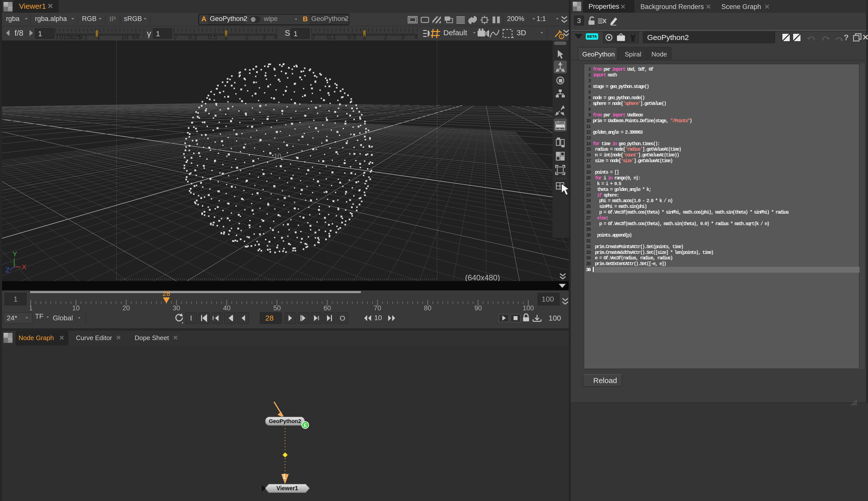 The height and width of the screenshot is (501, 868). What do you see at coordinates (126, 307) in the screenshot?
I see `svg-text: 20` at bounding box center [126, 307].